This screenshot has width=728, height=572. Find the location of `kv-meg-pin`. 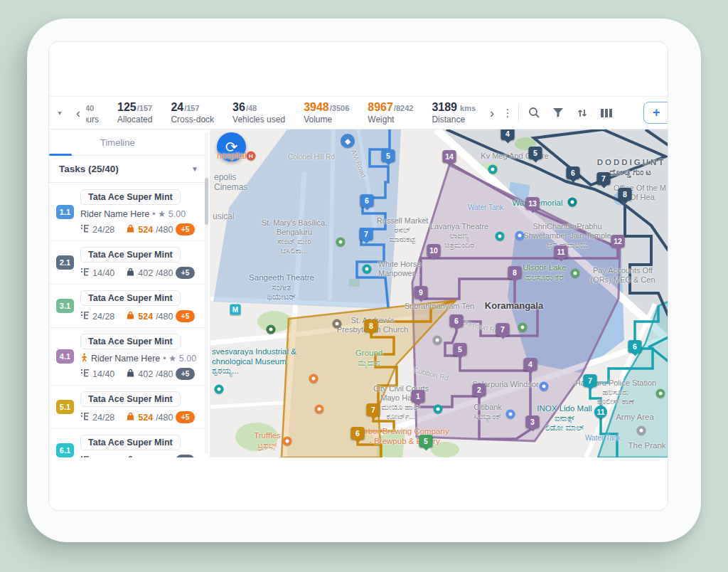

kv-meg-pin is located at coordinates (493, 169).